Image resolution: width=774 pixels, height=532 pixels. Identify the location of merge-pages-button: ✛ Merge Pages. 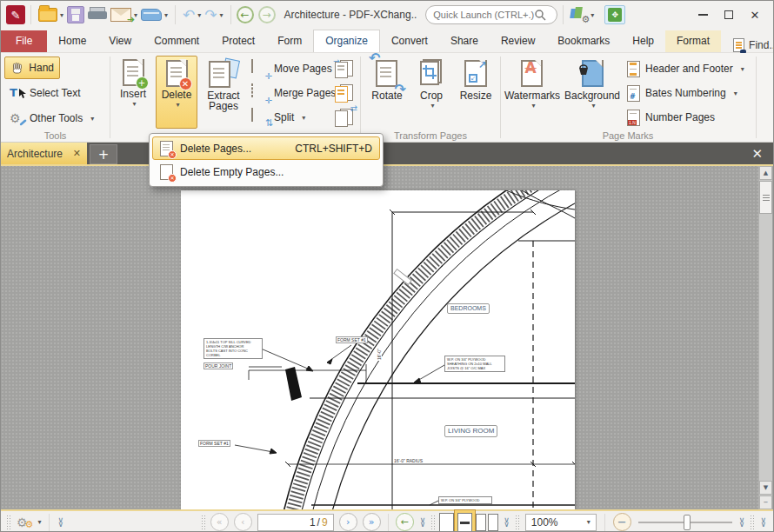
(294, 93).